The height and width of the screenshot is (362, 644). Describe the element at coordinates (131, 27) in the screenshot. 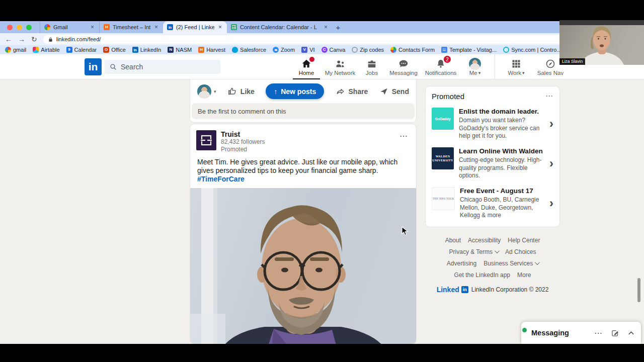

I see `tab-timesheet: Timesheet – Intero Advisory.cc ×` at that location.